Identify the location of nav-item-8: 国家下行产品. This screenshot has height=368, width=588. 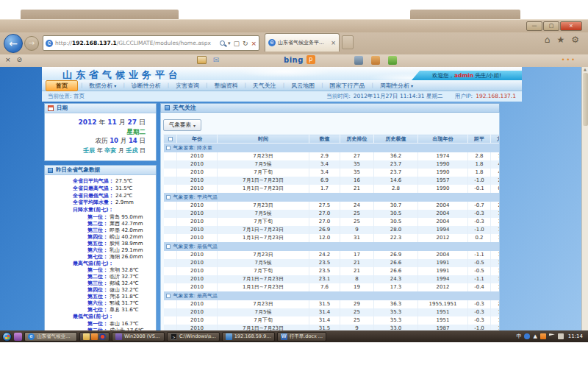
(348, 85).